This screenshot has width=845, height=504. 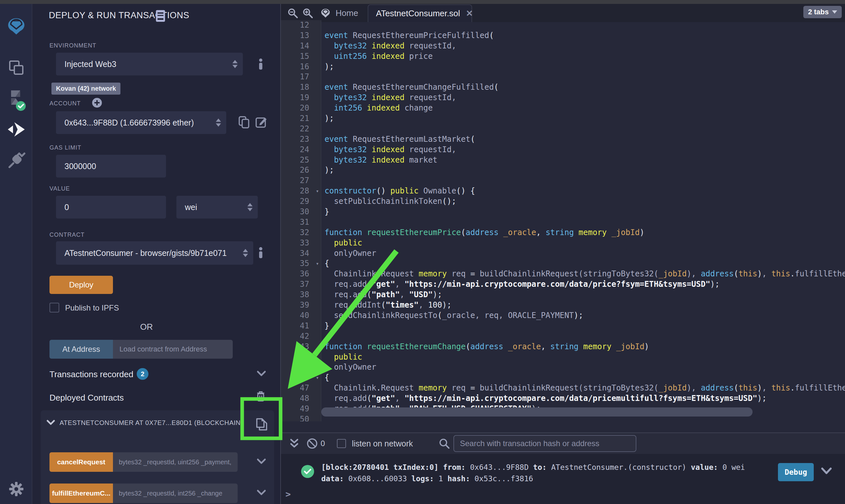 What do you see at coordinates (301, 367) in the screenshot?
I see `line-number: 45` at bounding box center [301, 367].